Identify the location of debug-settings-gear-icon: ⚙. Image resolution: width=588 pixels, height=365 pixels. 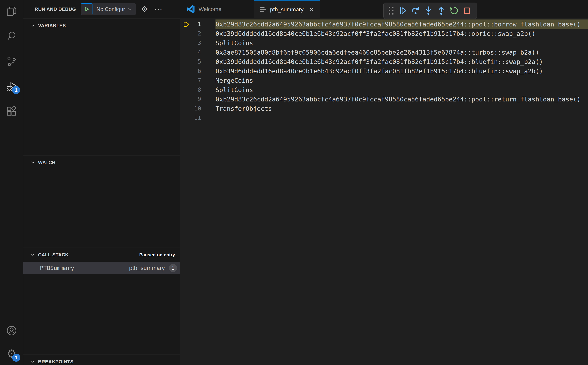
(145, 9).